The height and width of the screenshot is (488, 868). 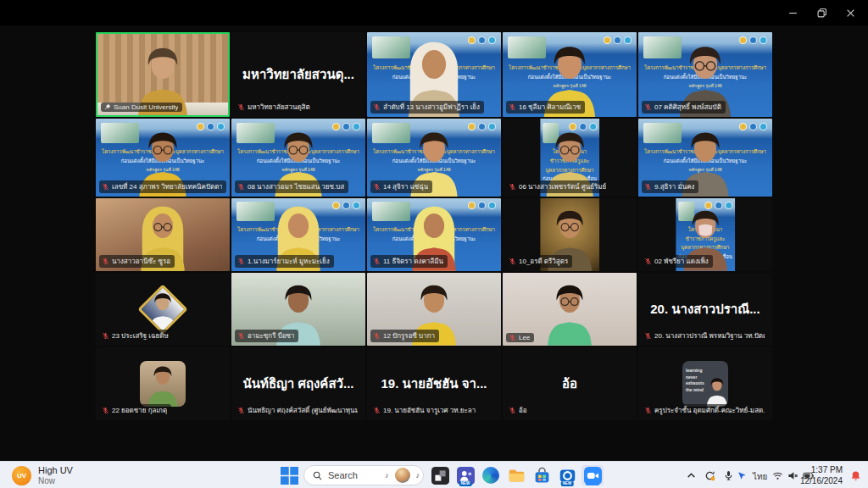 I want to click on tray-volume-muted, so click(x=793, y=475).